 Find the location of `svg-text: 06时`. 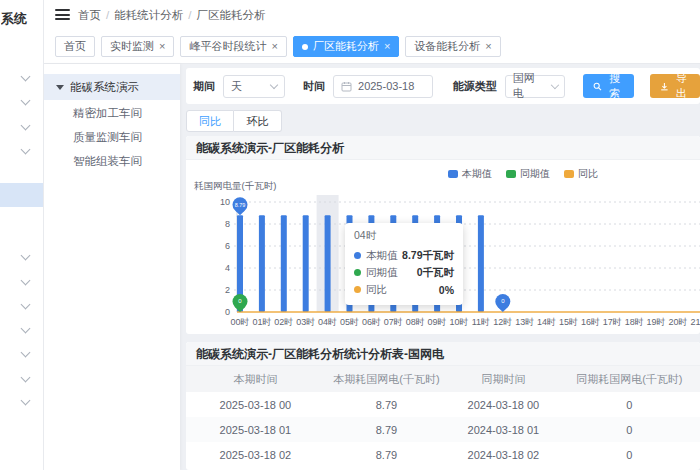

svg-text: 06时 is located at coordinates (372, 322).